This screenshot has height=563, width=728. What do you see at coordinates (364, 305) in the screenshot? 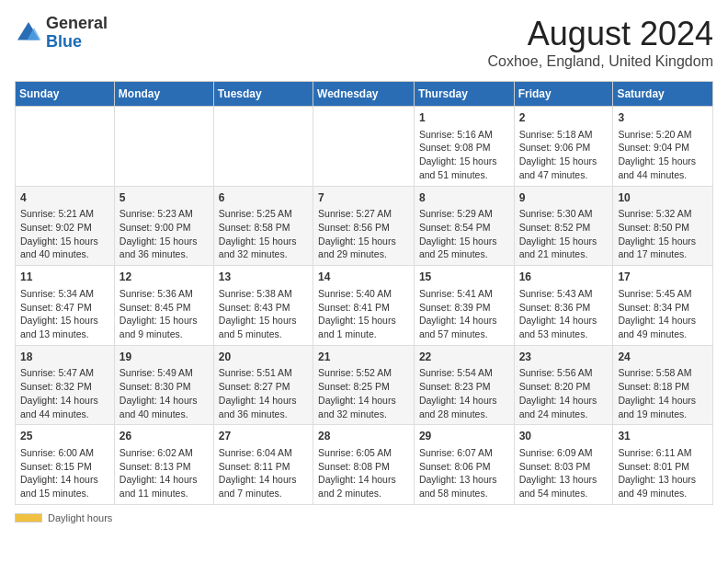
I see `calendar-cell-2-3: 14Sunrise: 5:40 AM Sunset: 8:41 PM Dayli…` at bounding box center [364, 305].